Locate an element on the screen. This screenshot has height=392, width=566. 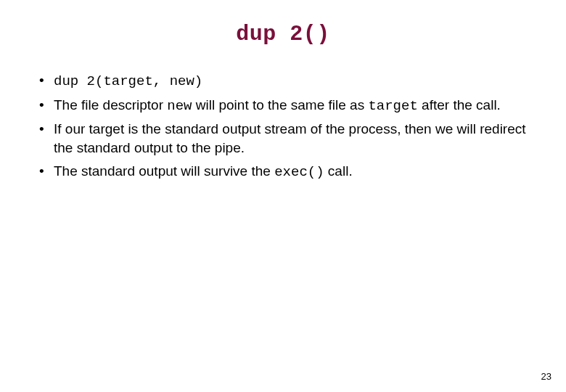
slide-title: dup 2() is located at coordinates (283, 34).